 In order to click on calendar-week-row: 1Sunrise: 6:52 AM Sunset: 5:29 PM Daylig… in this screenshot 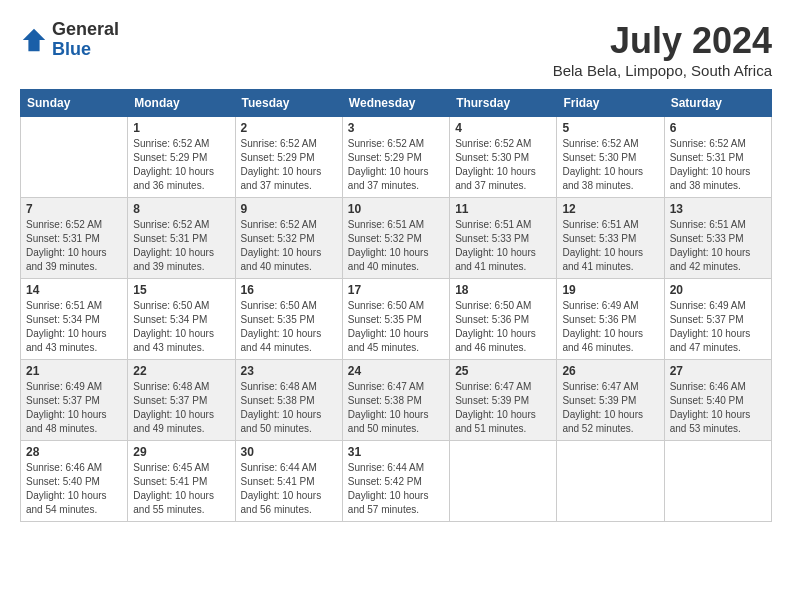, I will do `click(396, 158)`.